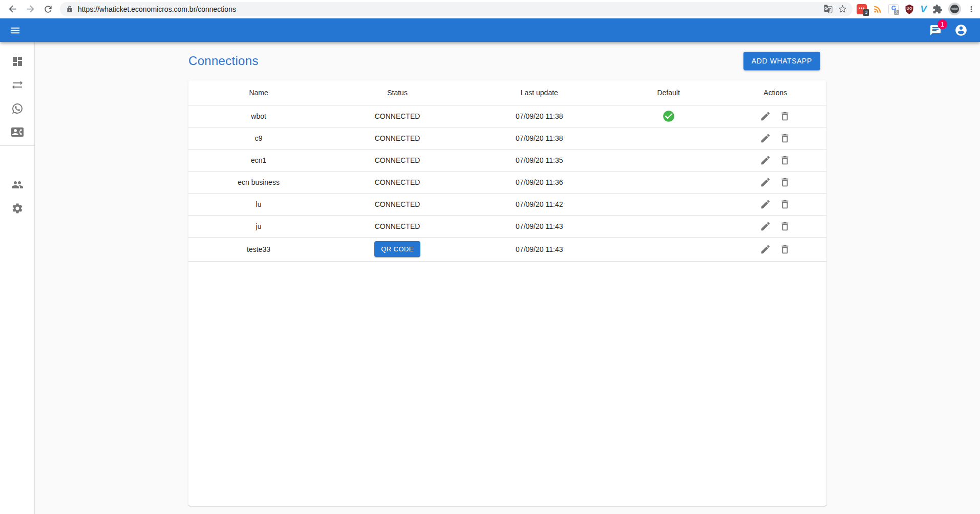 This screenshot has width=980, height=514. Describe the element at coordinates (17, 61) in the screenshot. I see `dashboard-icon` at that location.